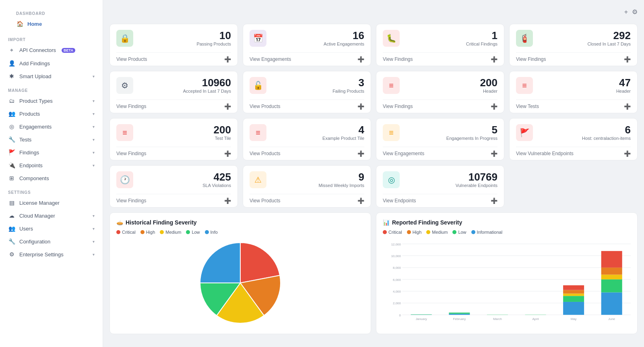 The width and height of the screenshot is (644, 347). Describe the element at coordinates (395, 232) in the screenshot. I see `legend-label: Critical` at that location.